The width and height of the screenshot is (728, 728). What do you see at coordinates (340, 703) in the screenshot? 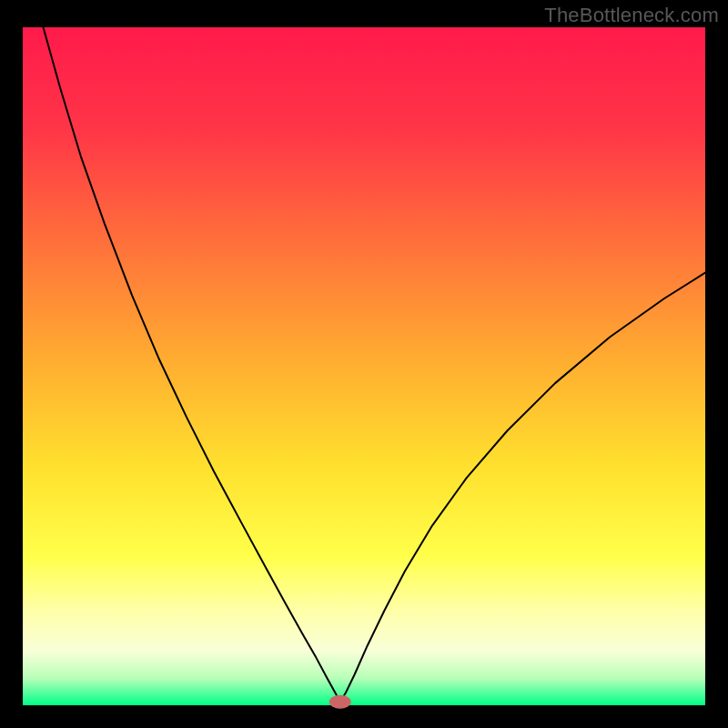
I see `minimum-marker` at bounding box center [340, 703].